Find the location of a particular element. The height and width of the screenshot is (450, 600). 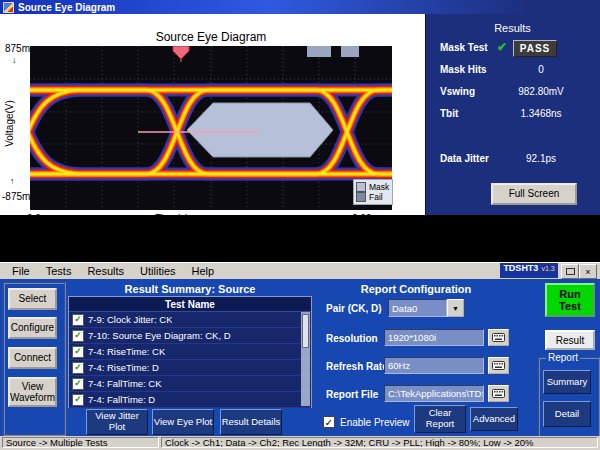

mask-polygon is located at coordinates (260, 130).